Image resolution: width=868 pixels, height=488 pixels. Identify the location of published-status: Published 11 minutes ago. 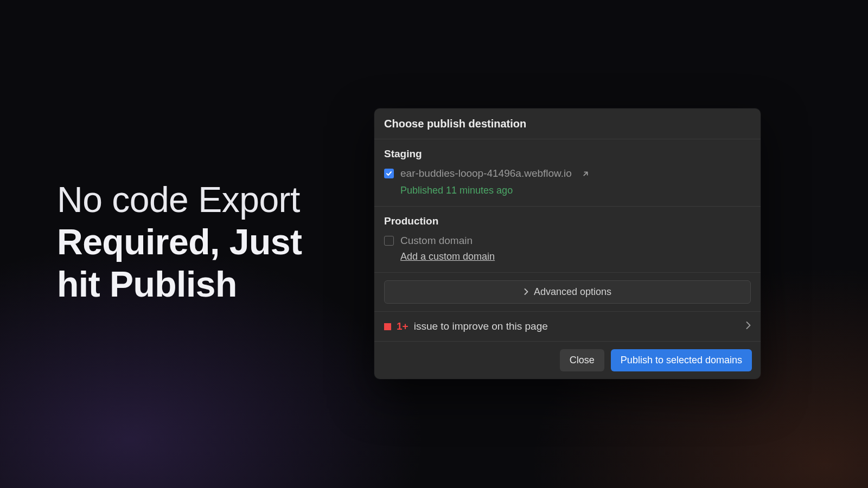
(576, 191).